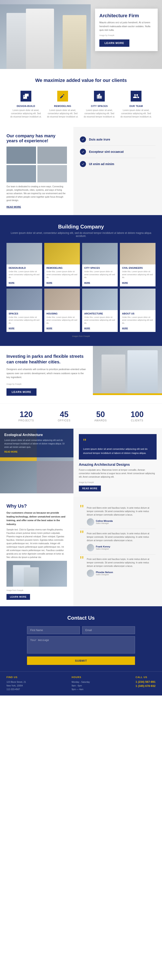 This screenshot has width=162, height=980. I want to click on hero-section: Architecture Firm Mauris ultrices orci u…, so click(81, 34).